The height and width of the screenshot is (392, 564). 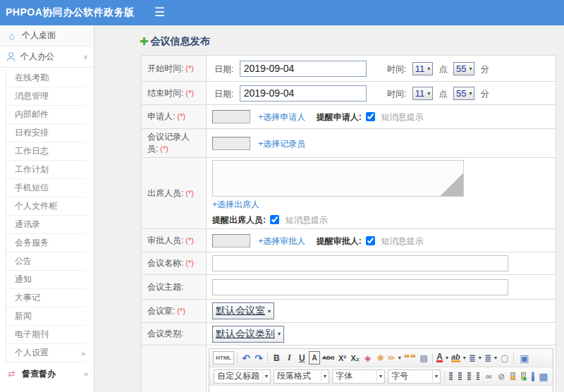 What do you see at coordinates (303, 93) in the screenshot?
I see `end-date-input` at bounding box center [303, 93].